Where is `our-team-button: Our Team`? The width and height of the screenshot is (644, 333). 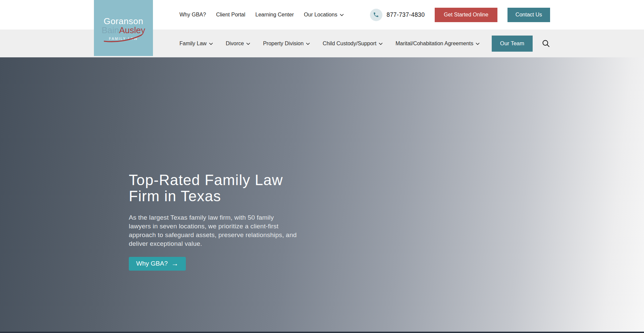
our-team-button: Our Team is located at coordinates (512, 44).